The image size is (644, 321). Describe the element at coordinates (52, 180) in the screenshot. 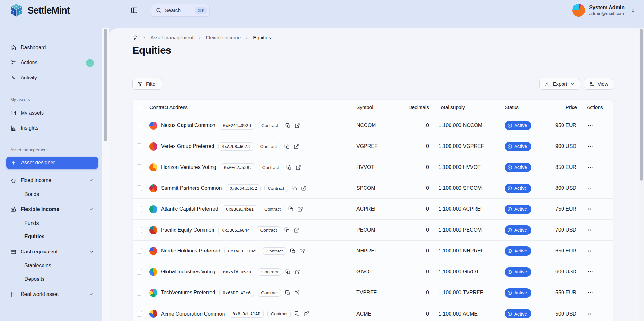

I see `sidebar-group-fixed-income: Fixed income` at that location.